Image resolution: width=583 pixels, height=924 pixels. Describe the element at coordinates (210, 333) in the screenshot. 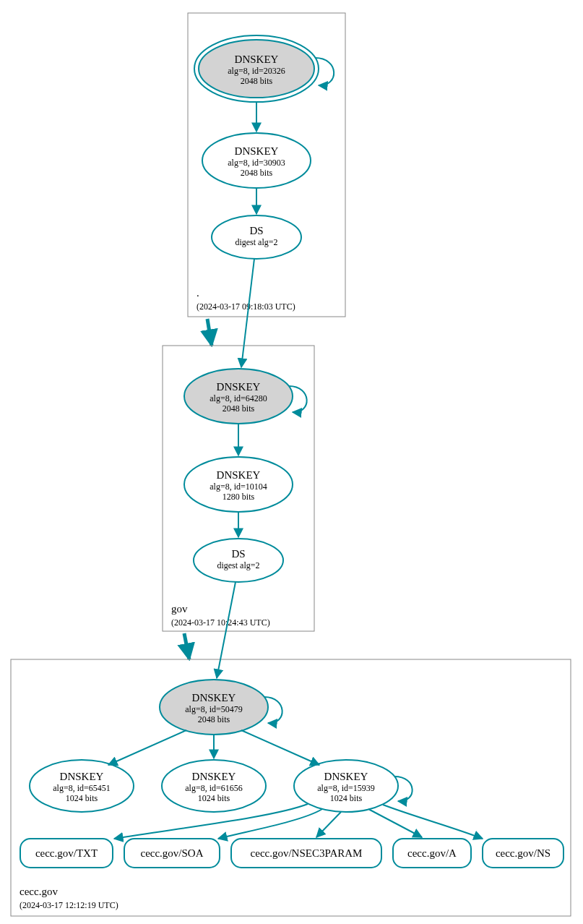

I see `edge-zone-root-to-gov` at that location.